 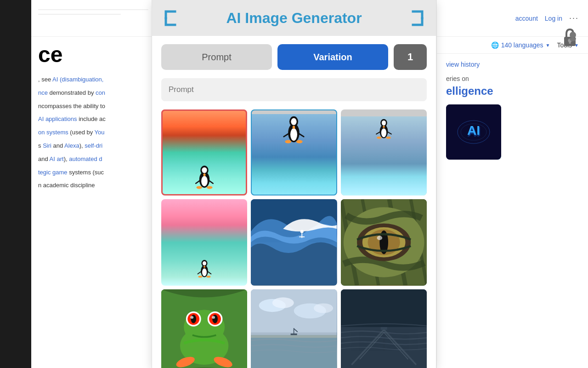 I want to click on number-button: 1, so click(x=410, y=57).